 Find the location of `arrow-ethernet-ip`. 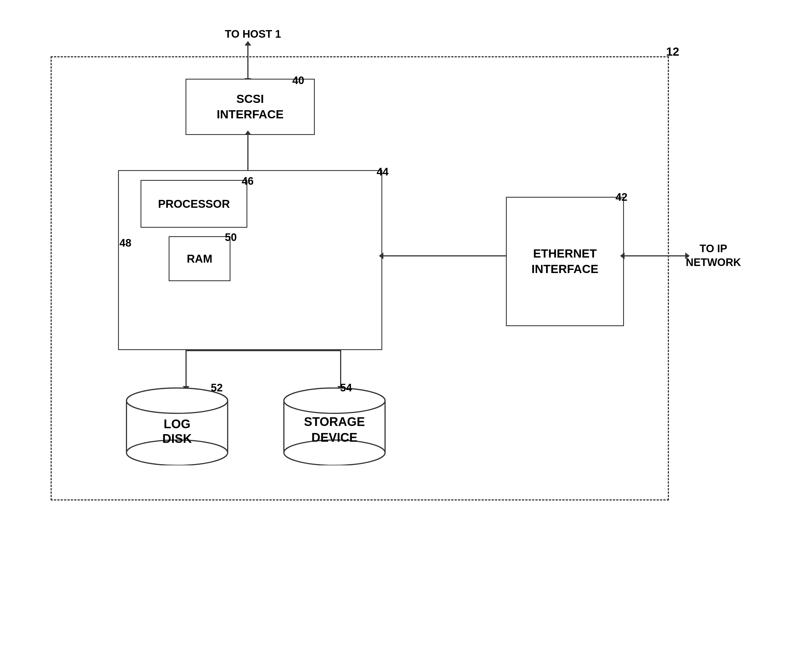

arrow-ethernet-ip is located at coordinates (655, 256).